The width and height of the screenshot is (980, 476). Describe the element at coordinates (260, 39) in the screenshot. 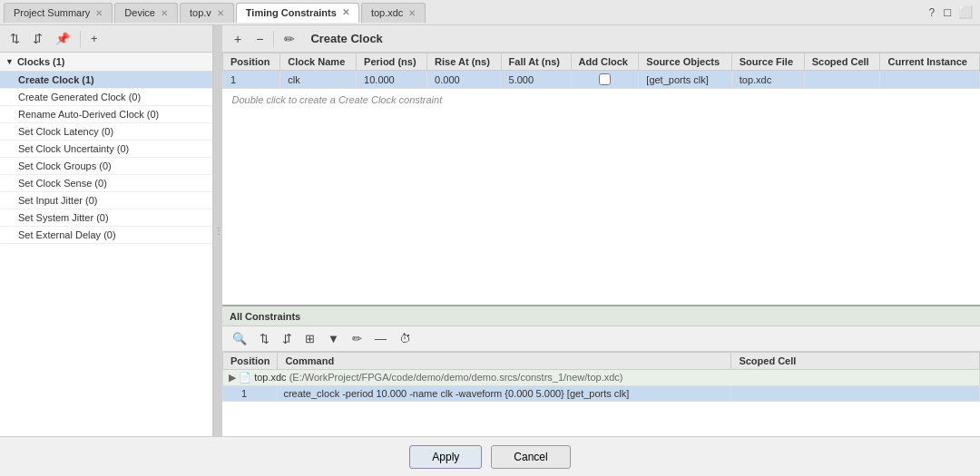

I see `remove-constraint-button: −` at that location.